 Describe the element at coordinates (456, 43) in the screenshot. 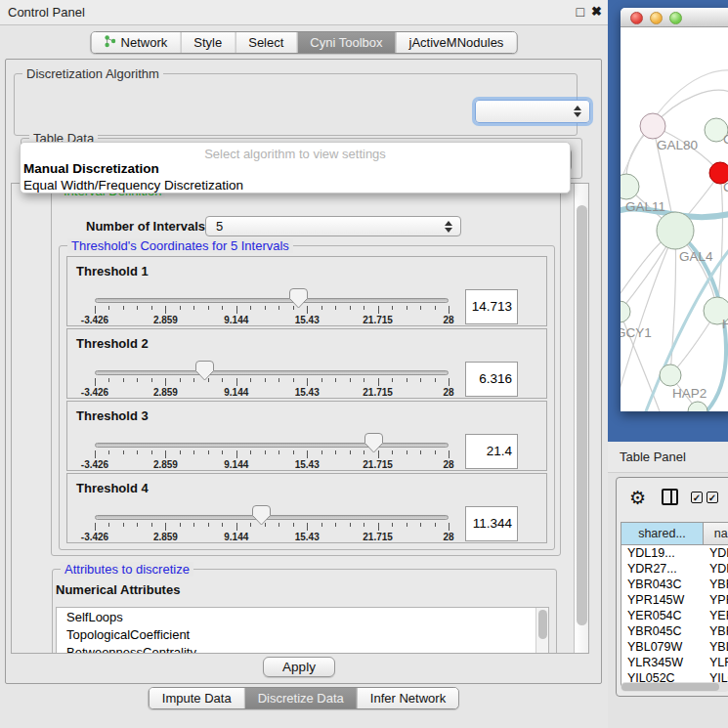

I see `tab-jactivemnodules: jActiveMNodules` at that location.